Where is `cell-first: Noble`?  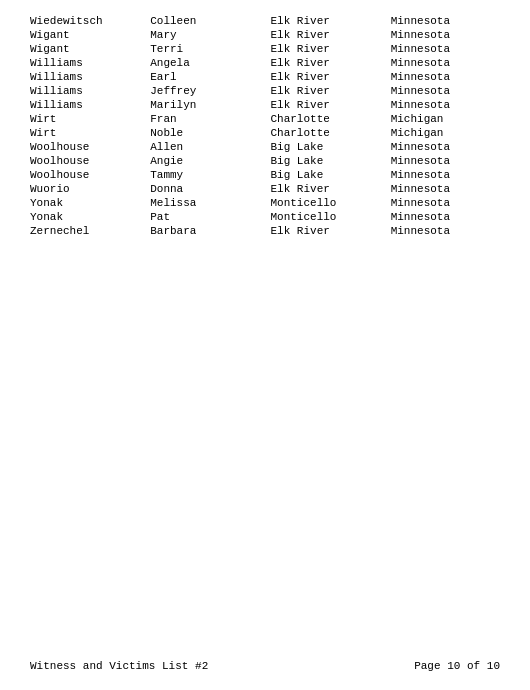
cell-first: Noble is located at coordinates (210, 133).